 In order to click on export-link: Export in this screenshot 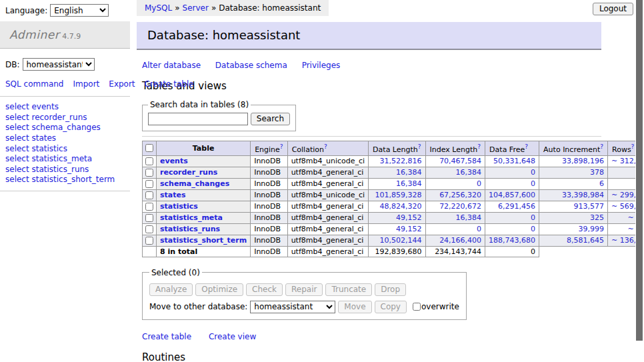, I will do `click(121, 84)`.